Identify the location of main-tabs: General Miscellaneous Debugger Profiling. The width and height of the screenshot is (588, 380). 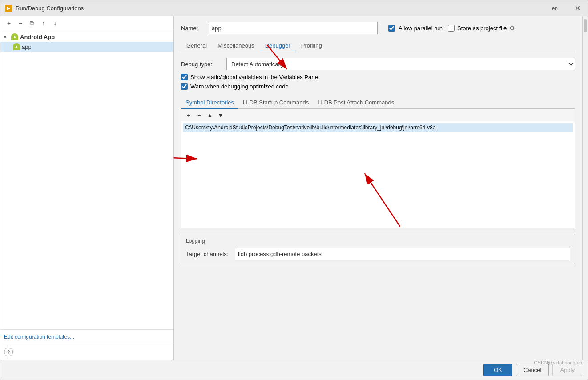
(378, 46).